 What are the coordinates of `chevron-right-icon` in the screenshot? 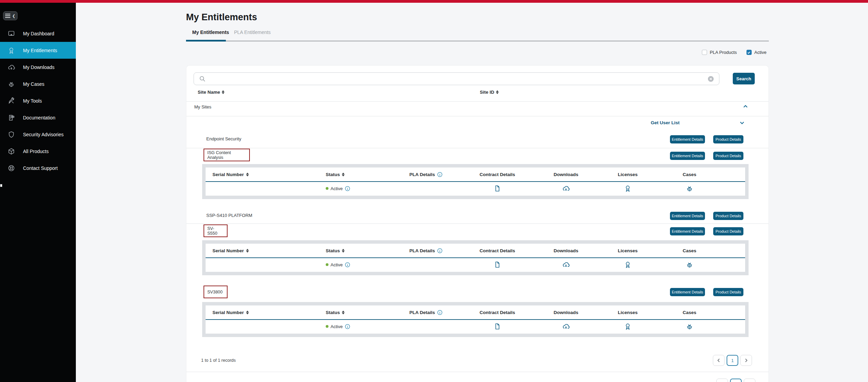 It's located at (746, 360).